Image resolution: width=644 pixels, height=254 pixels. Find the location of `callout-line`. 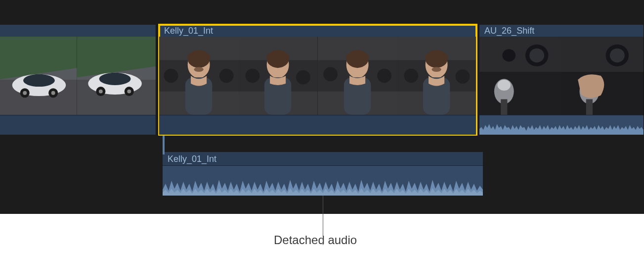

callout-line is located at coordinates (323, 220).